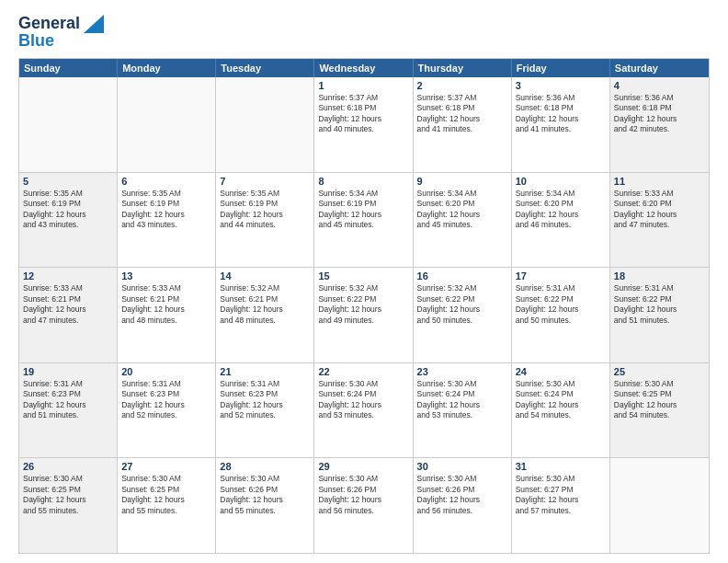 The image size is (728, 563). I want to click on calendar-cell: 1Sunrise: 5:37 AMSunset: 6:18 PMDaylight…, so click(364, 125).